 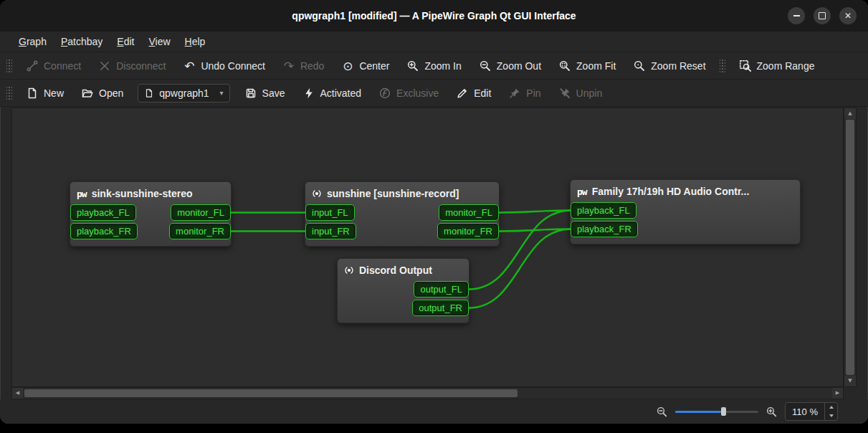 What do you see at coordinates (44, 93) in the screenshot?
I see `new-button: New` at bounding box center [44, 93].